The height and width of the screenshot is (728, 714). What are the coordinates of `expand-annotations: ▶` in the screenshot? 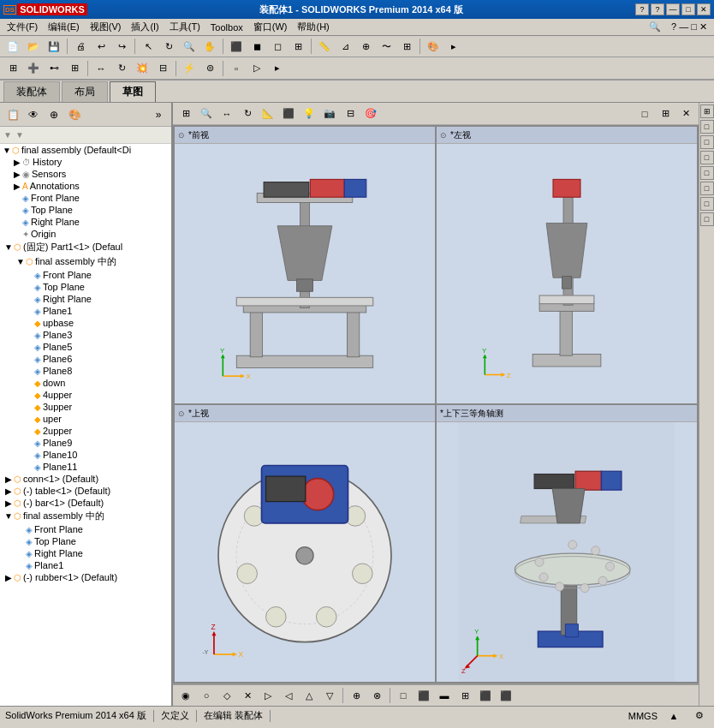 It's located at (17, 187).